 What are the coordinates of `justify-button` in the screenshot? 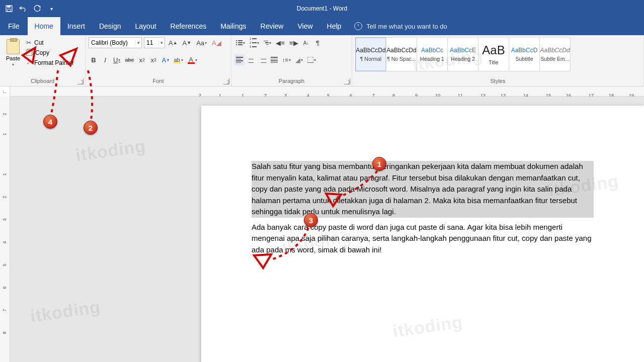 It's located at (274, 60).